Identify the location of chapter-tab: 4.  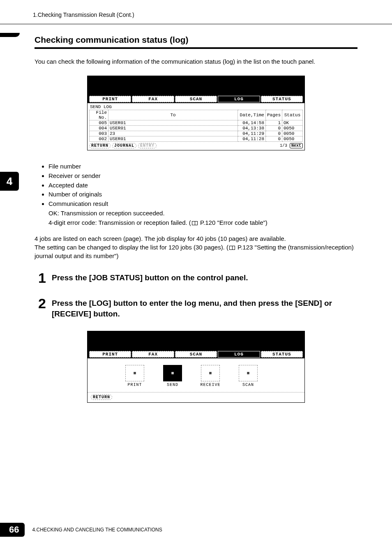
(9, 181).